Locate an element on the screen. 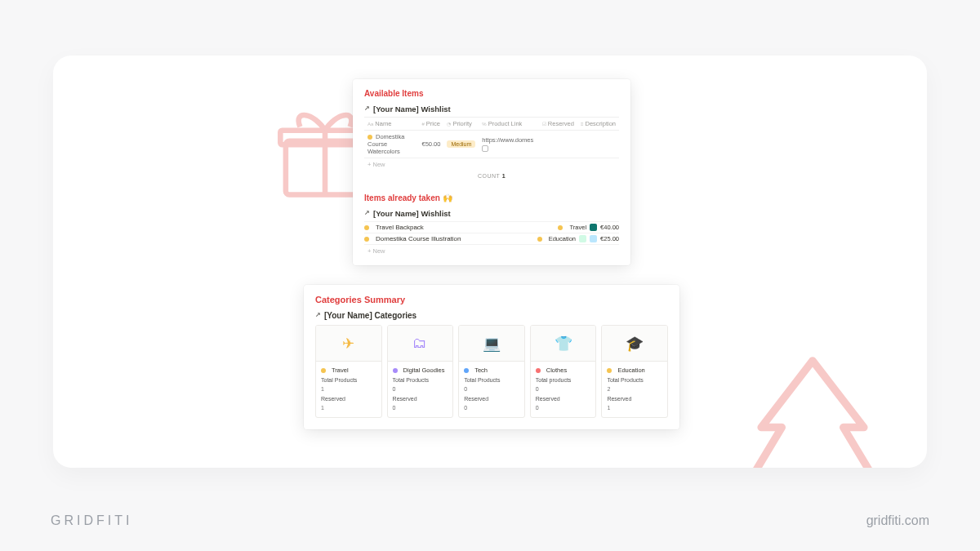  wishlist-panel: Available Items ↗ [Your Name] Wishlist A… is located at coordinates (492, 172).